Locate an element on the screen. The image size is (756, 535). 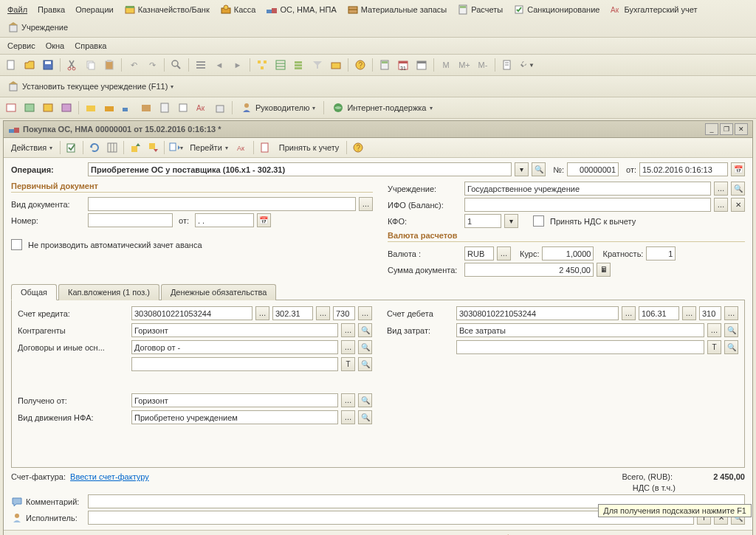
menu-sanction: Санкционирование is located at coordinates (557, 10).